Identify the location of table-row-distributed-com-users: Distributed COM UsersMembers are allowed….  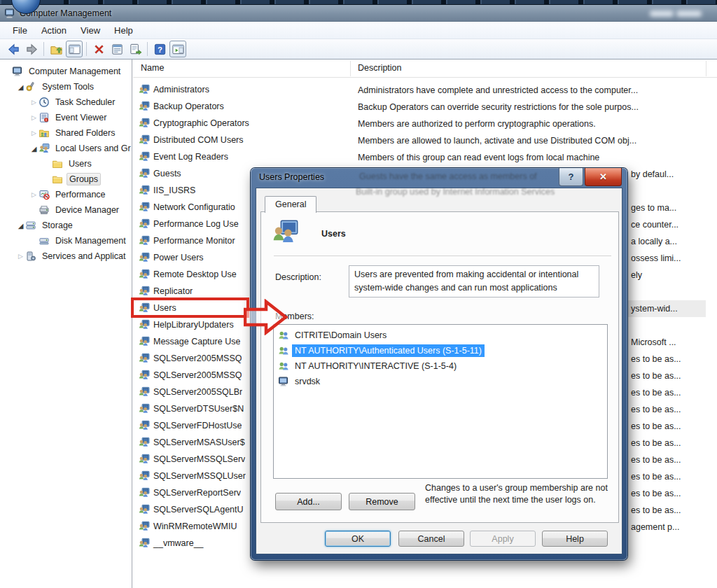
(425, 141).